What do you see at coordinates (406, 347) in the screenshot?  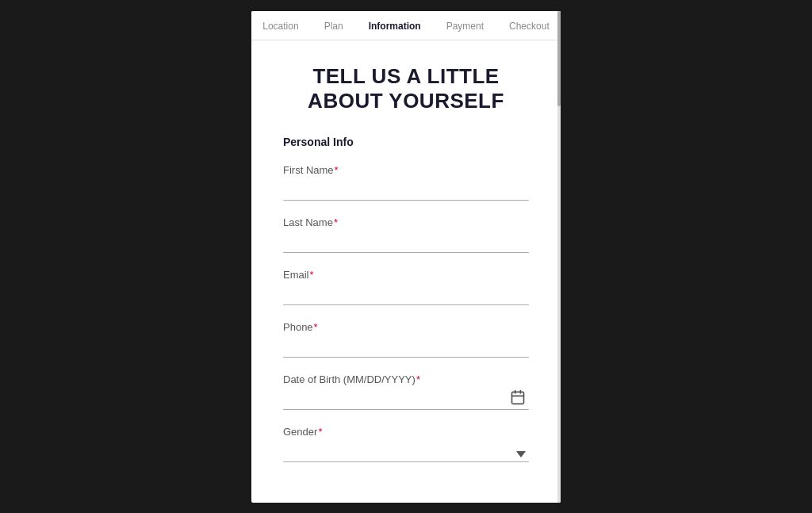 I see `phone-input` at bounding box center [406, 347].